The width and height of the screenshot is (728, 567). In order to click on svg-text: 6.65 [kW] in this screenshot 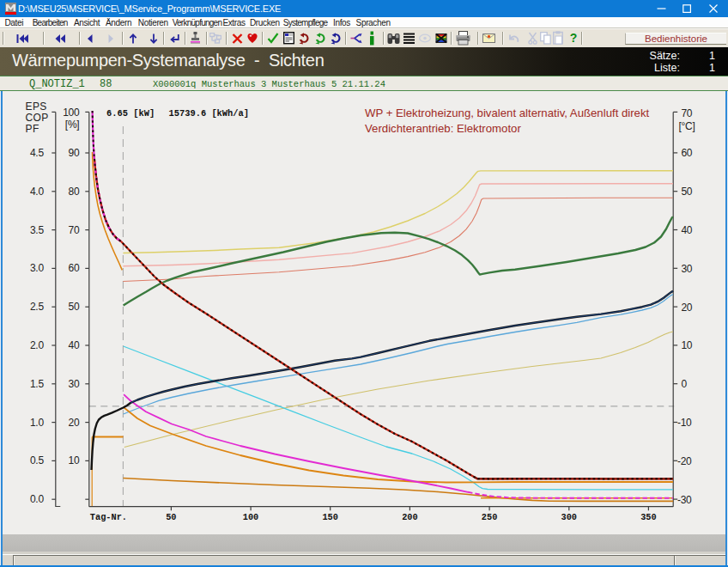, I will do `click(130, 113)`.